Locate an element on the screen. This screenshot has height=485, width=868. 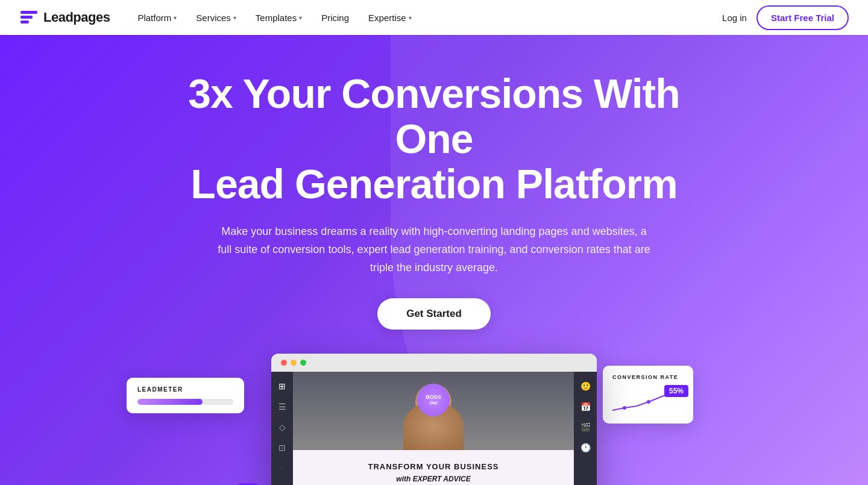
lp-logo-badge: BOSS Gal is located at coordinates (433, 400).